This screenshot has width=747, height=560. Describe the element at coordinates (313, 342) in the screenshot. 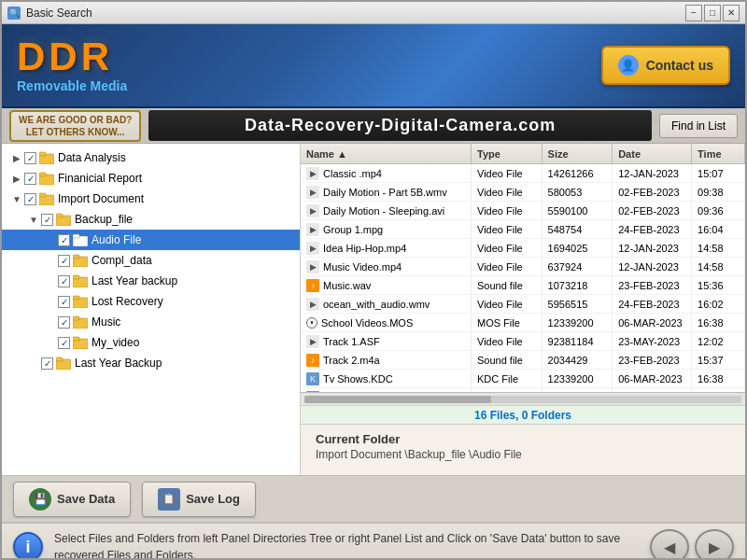

I see `file-type-icon: ▶` at that location.